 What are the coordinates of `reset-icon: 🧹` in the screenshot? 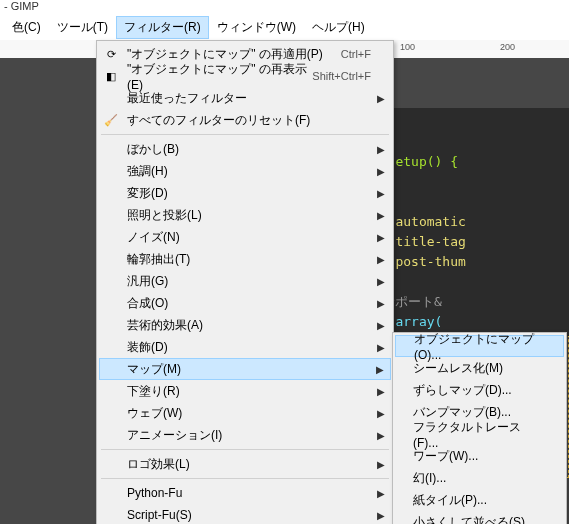 It's located at (111, 120).